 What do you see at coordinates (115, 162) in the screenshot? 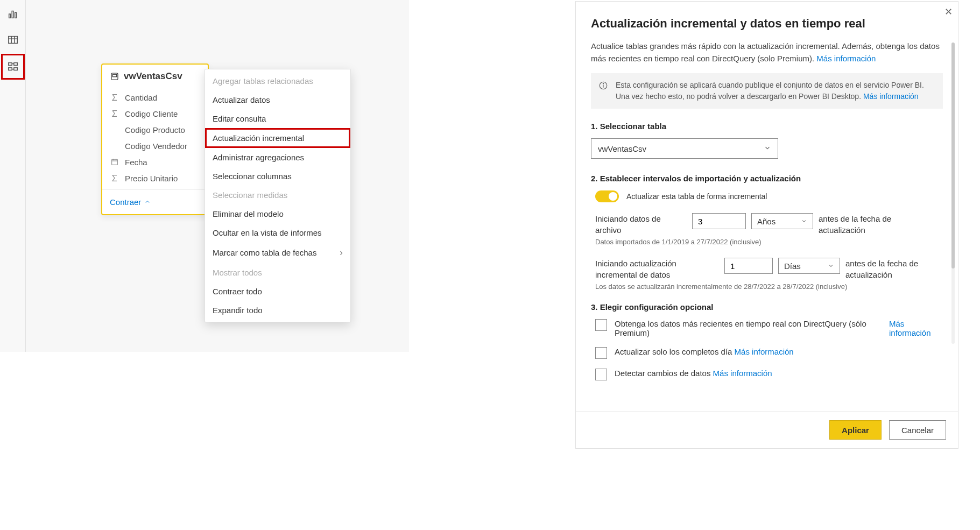
I see `calendar-icon` at bounding box center [115, 162].